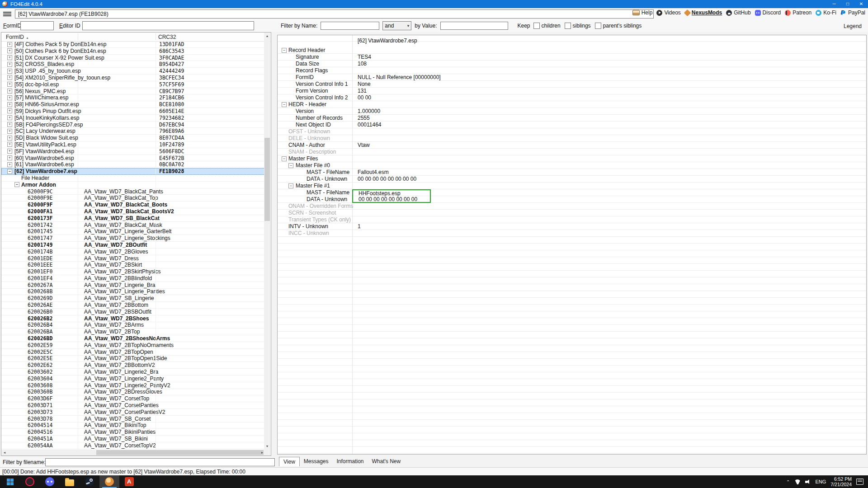 This screenshot has height=488, width=868. Describe the element at coordinates (668, 13) in the screenshot. I see `link-videos: Videos` at that location.